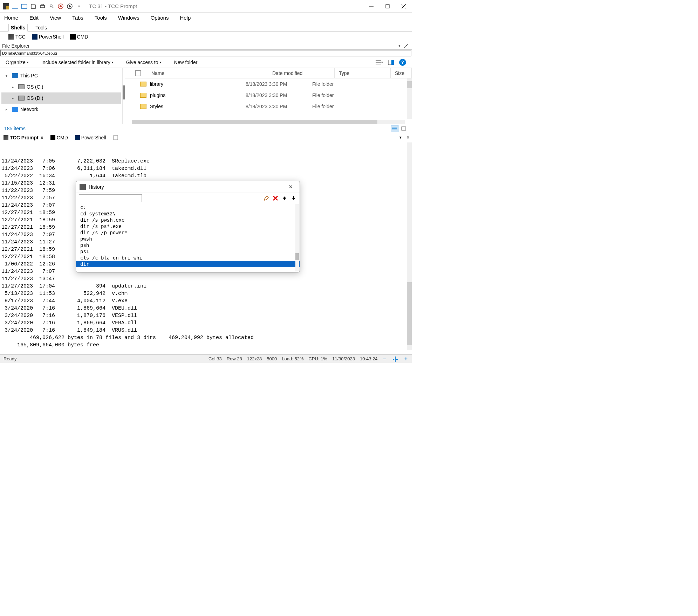  I want to click on menu-windows: Windows, so click(129, 18).